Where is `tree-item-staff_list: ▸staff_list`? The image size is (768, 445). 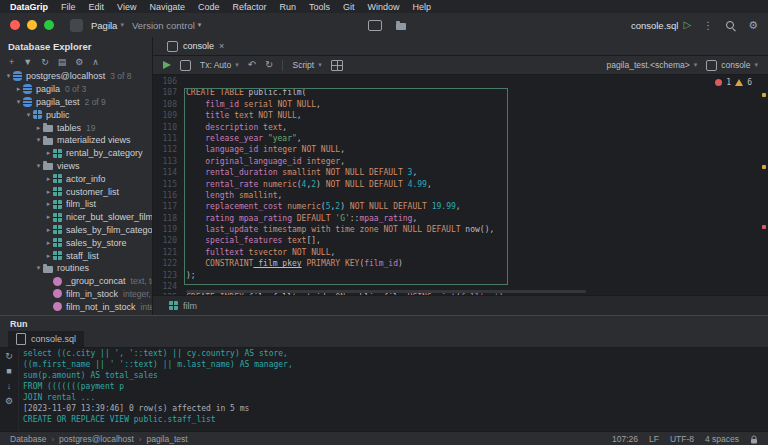 tree-item-staff_list: ▸staff_list is located at coordinates (76, 256).